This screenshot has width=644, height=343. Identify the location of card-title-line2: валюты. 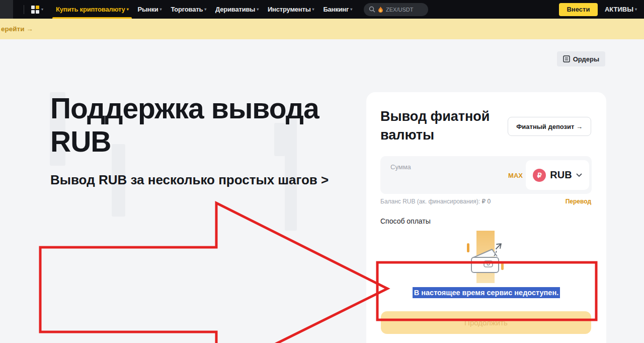
(435, 135).